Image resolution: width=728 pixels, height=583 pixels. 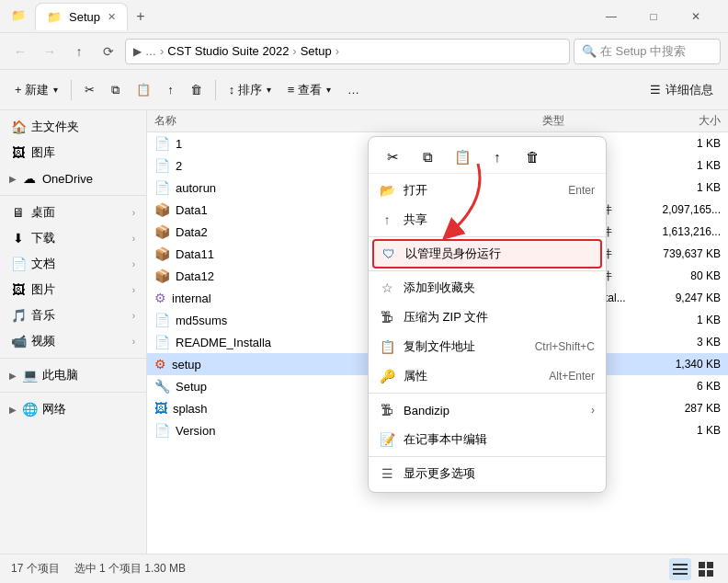 I want to click on statusbar-right, so click(x=693, y=569).